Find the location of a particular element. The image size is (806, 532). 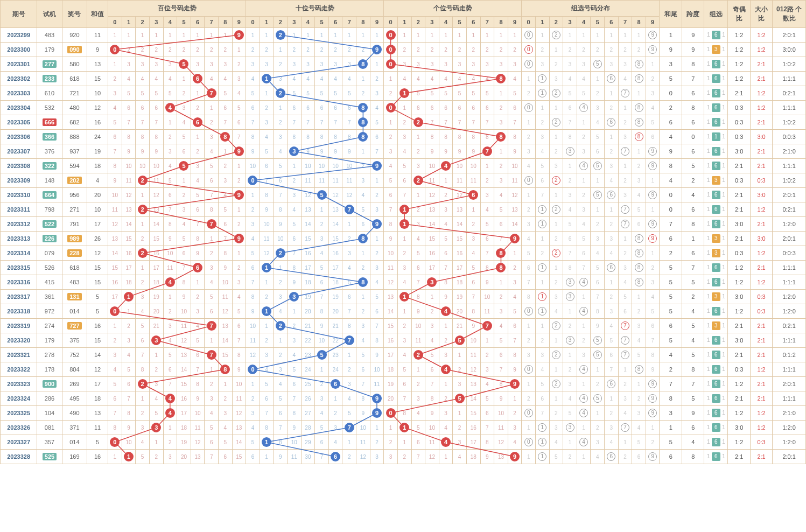

col-lu012: 012路 个数比 is located at coordinates (789, 14).